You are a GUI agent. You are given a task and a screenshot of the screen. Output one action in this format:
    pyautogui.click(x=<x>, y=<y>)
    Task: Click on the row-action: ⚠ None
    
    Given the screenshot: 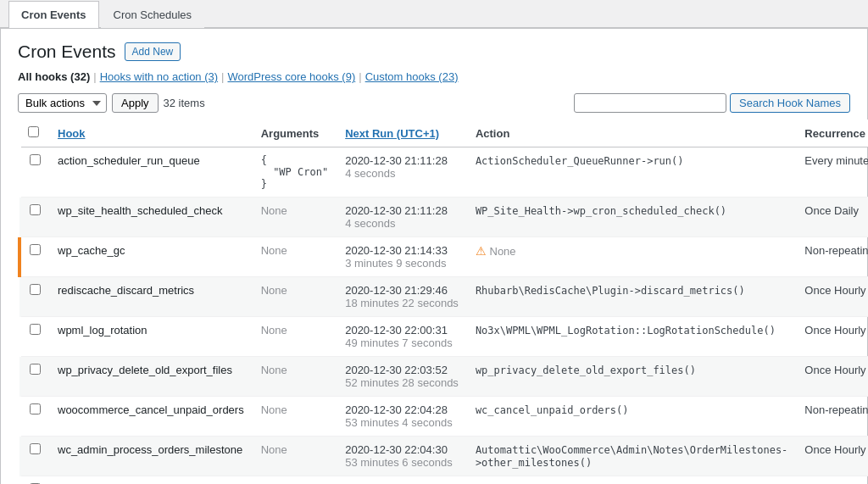 What is the action you would take?
    pyautogui.click(x=632, y=258)
    